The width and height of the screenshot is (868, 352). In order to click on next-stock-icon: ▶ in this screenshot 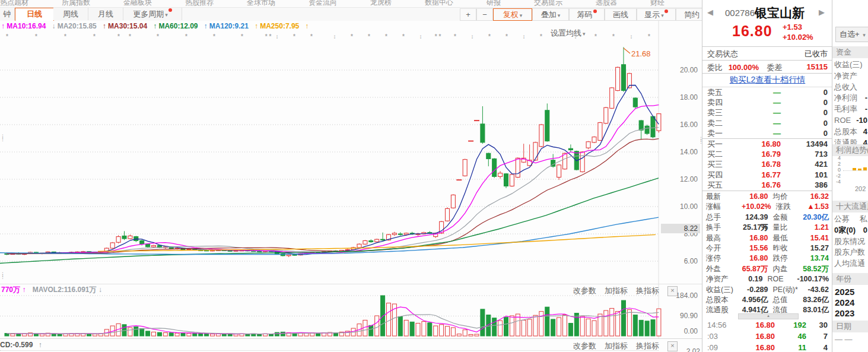, I will do `click(822, 12)`.